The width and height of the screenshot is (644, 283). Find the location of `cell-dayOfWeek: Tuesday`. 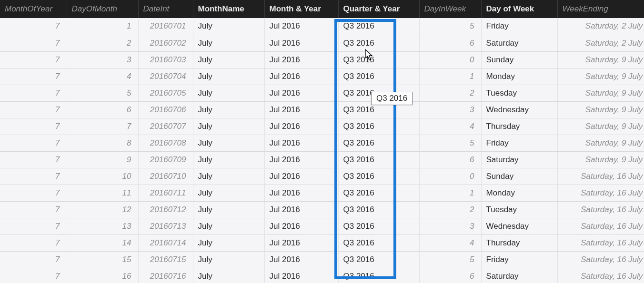

cell-dayOfWeek: Tuesday is located at coordinates (519, 93).